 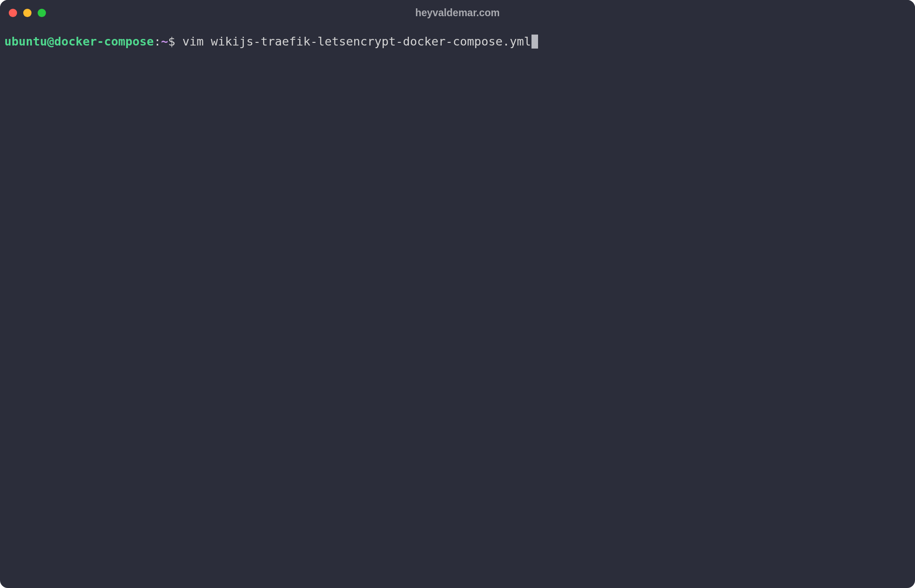 What do you see at coordinates (457, 13) in the screenshot?
I see `window-title: heyvaldemar.com` at bounding box center [457, 13].